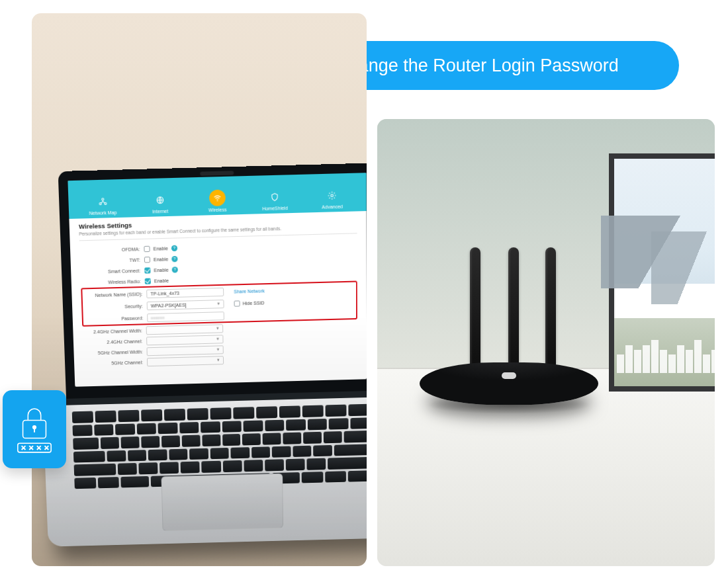  I want to click on nav-label: Internet, so click(160, 212).